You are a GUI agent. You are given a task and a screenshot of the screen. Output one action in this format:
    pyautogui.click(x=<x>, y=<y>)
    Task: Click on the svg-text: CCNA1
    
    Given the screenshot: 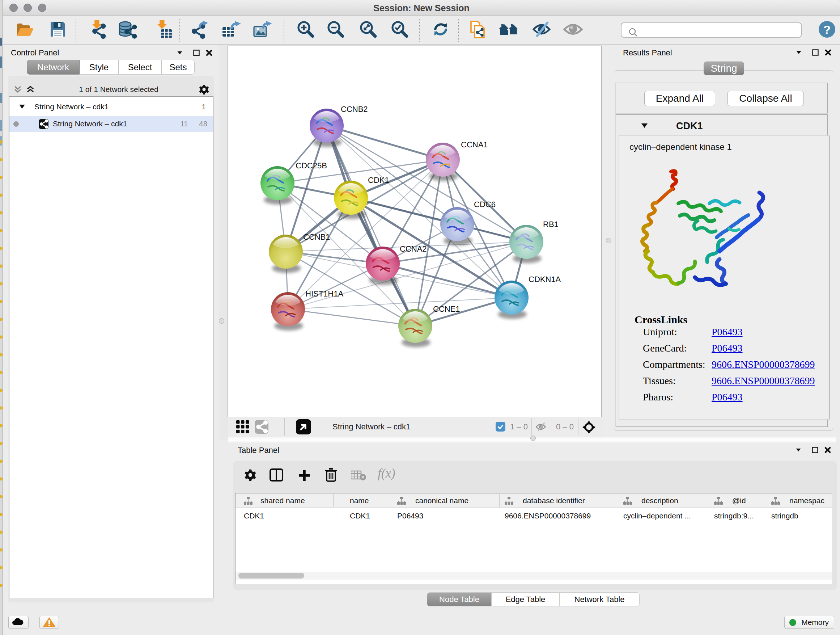 What is the action you would take?
    pyautogui.click(x=475, y=145)
    